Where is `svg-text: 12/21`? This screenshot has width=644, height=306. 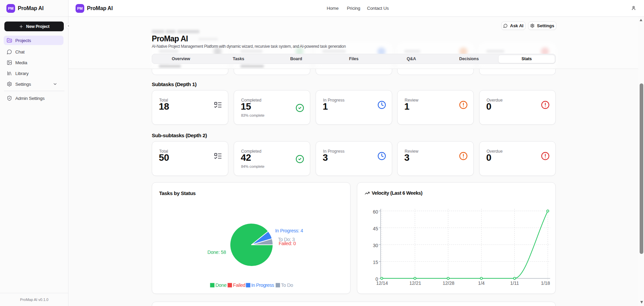 svg-text: 12/21 is located at coordinates (415, 283).